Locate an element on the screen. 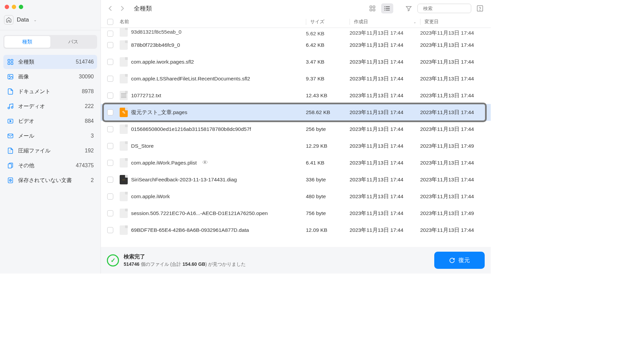  tab-path: パス is located at coordinates (73, 42).